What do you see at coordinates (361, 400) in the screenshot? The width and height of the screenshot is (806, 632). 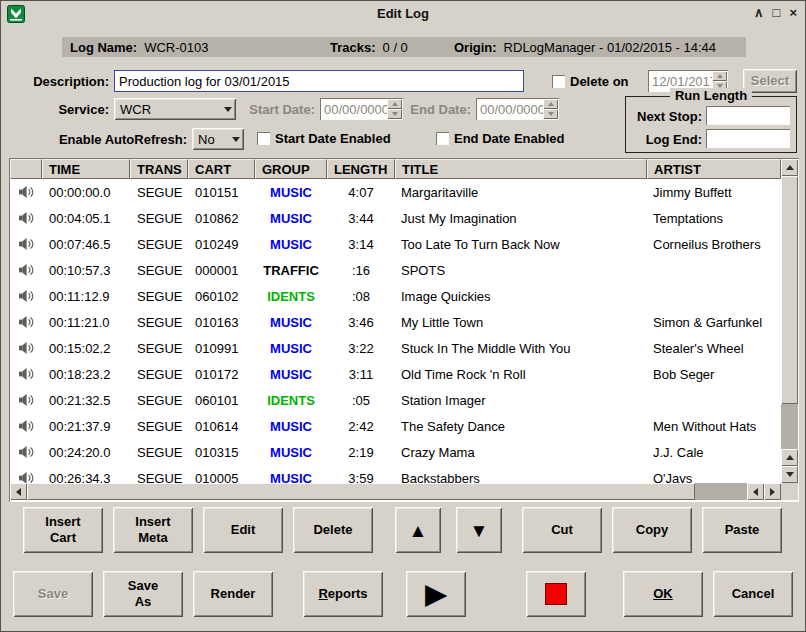 I see `cell-length: :05` at bounding box center [361, 400].